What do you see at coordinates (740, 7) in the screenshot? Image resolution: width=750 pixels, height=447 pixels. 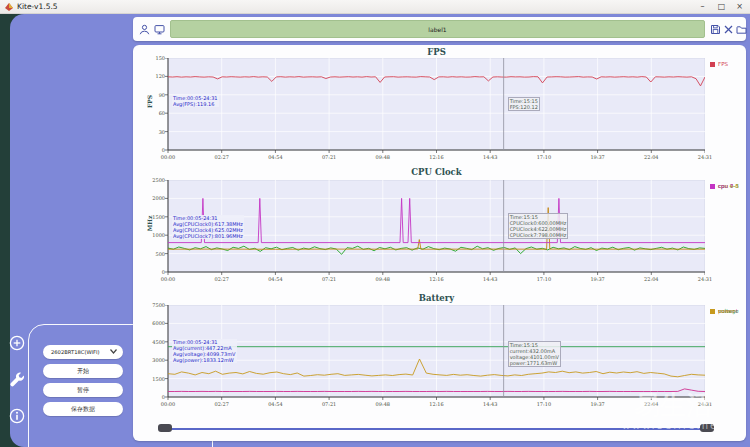 I see `close-button: ×` at bounding box center [740, 7].